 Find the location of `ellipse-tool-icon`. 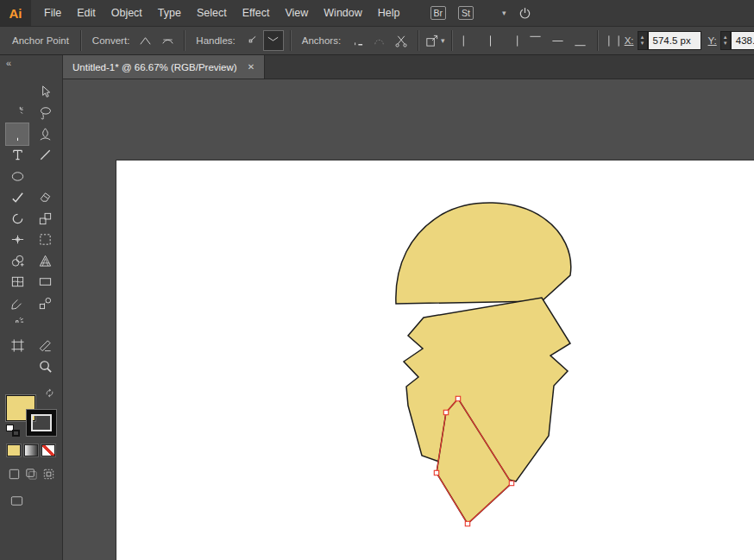

ellipse-tool-icon is located at coordinates (17, 176).